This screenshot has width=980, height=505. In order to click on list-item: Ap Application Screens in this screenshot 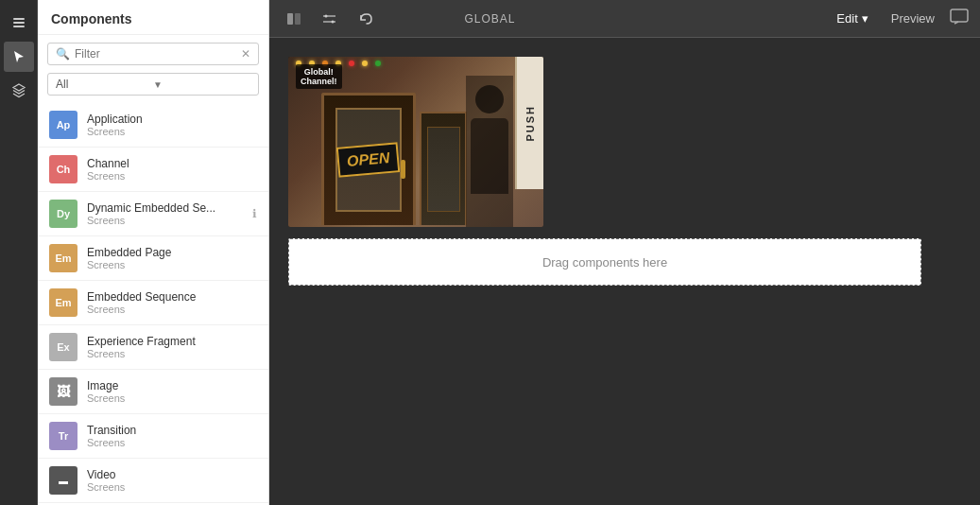, I will do `click(153, 125)`.